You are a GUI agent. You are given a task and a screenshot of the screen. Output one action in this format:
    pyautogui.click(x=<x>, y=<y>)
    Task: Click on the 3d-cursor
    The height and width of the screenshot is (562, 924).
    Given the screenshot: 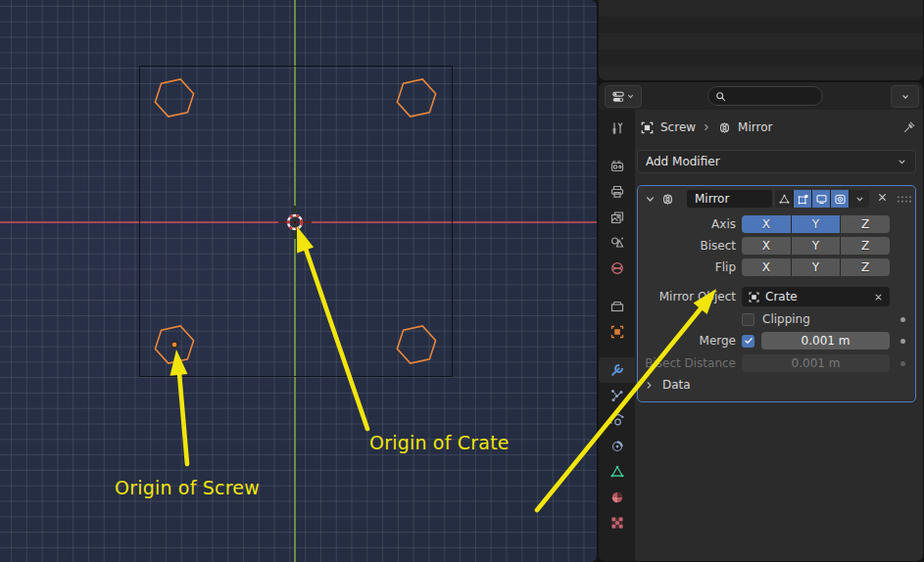 What is the action you would take?
    pyautogui.click(x=295, y=222)
    